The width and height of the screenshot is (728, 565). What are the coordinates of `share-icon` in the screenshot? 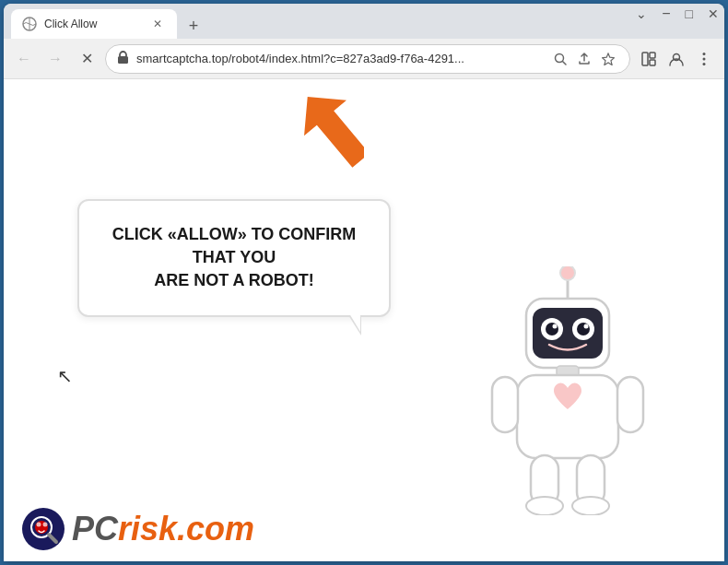 It's located at (584, 59).